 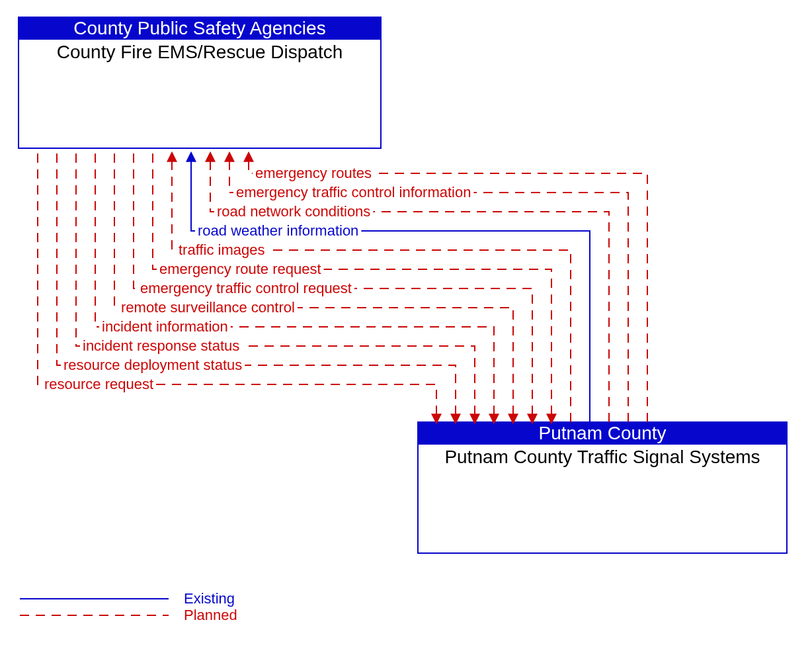 What do you see at coordinates (208, 307) in the screenshot?
I see `flow-label: remote surveillance control` at bounding box center [208, 307].